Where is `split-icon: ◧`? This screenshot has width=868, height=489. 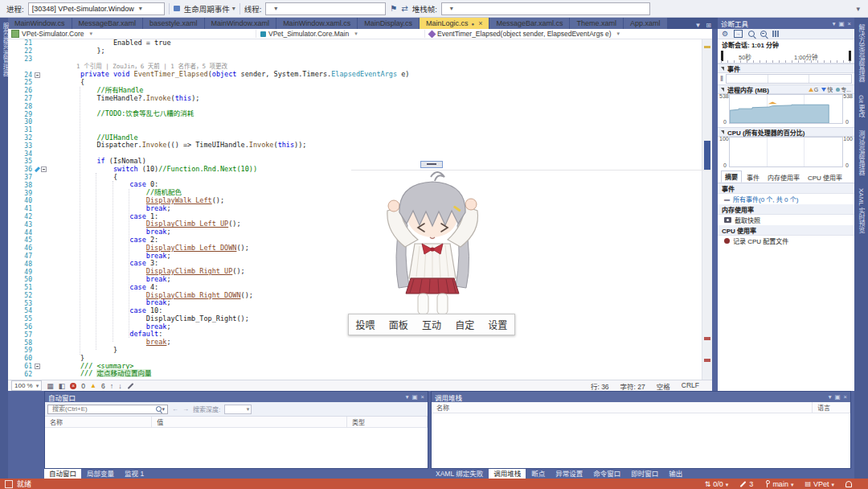 split-icon: ◧ is located at coordinates (63, 386).